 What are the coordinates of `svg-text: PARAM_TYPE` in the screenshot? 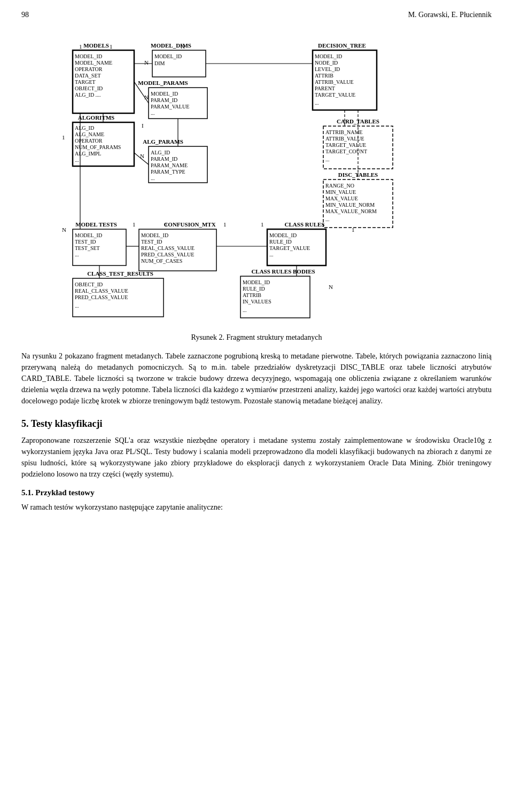 It's located at (168, 172).